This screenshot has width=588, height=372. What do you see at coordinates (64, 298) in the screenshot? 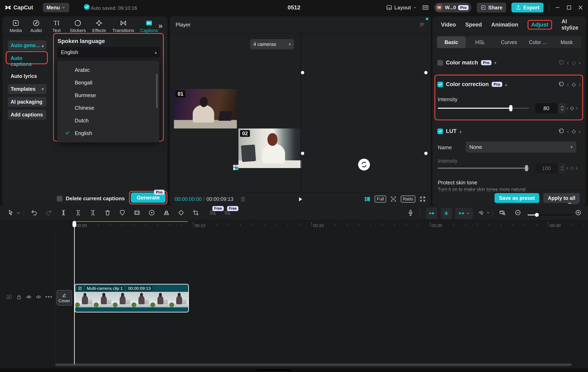
I see `cover-button: Cover` at bounding box center [64, 298].